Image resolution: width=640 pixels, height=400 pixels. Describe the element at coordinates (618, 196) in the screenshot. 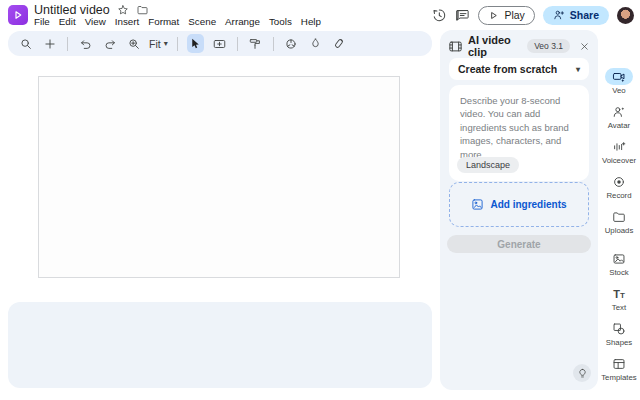

I see `sidebar-item-label: Record` at that location.